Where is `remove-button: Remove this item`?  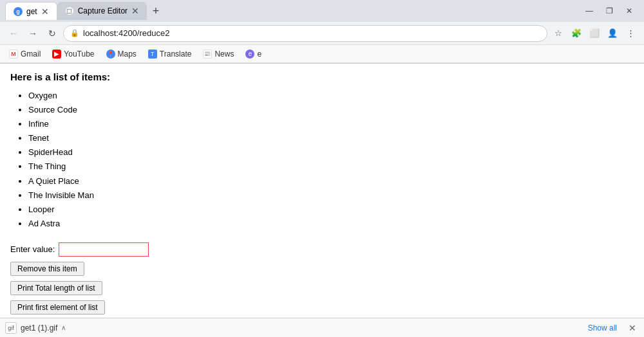
remove-button: Remove this item is located at coordinates (48, 269).